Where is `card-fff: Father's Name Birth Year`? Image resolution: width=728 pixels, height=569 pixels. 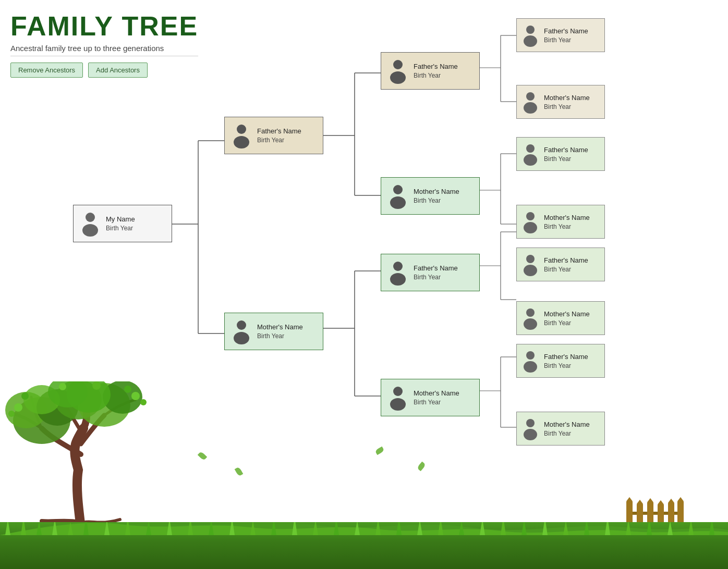 card-fff: Father's Name Birth Year is located at coordinates (561, 35).